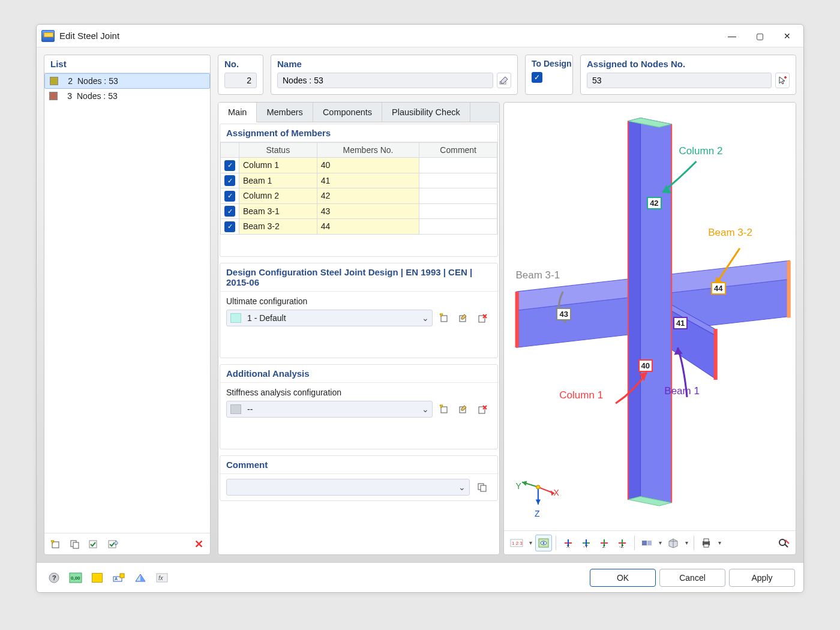 The image size is (840, 630). I want to click on analysis-new-button, so click(444, 409).